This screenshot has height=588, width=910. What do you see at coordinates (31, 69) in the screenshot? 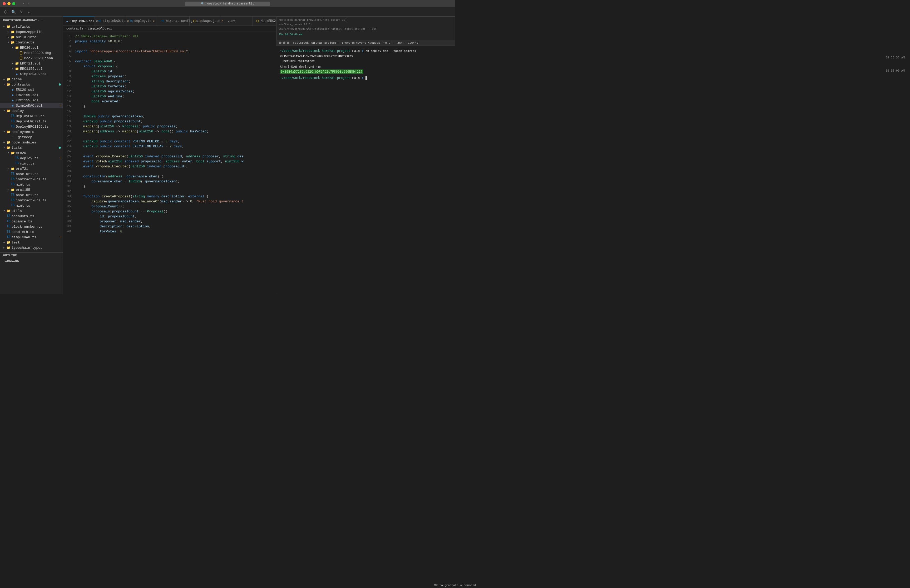
I see `sidebar-item-erc1155: ▶ 📁 ERC1155.sol` at bounding box center [31, 69].